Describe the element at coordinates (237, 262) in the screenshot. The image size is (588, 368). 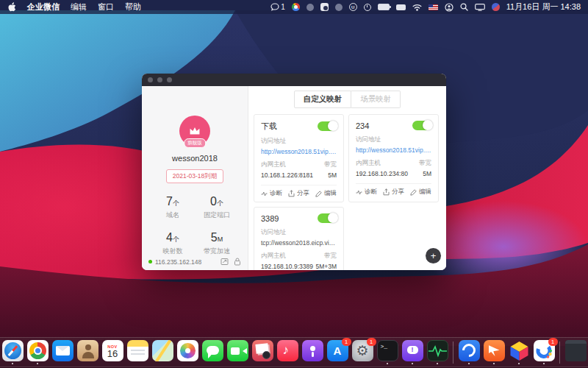
I see `lock-icon` at that location.